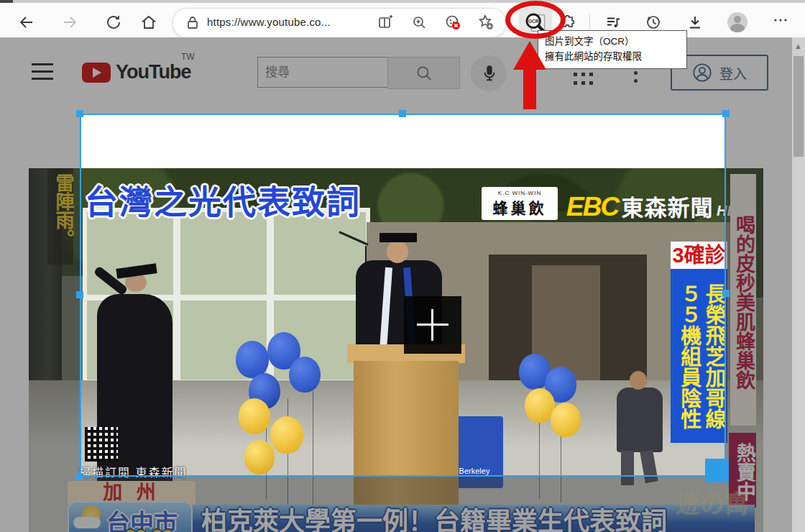 The width and height of the screenshot is (805, 532). I want to click on youtube-logo: YouTube, so click(143, 73).